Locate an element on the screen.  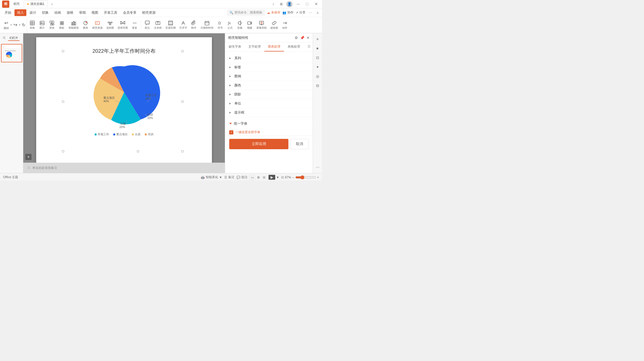
hyperlink-tool: 超链接 is located at coordinates (274, 25).